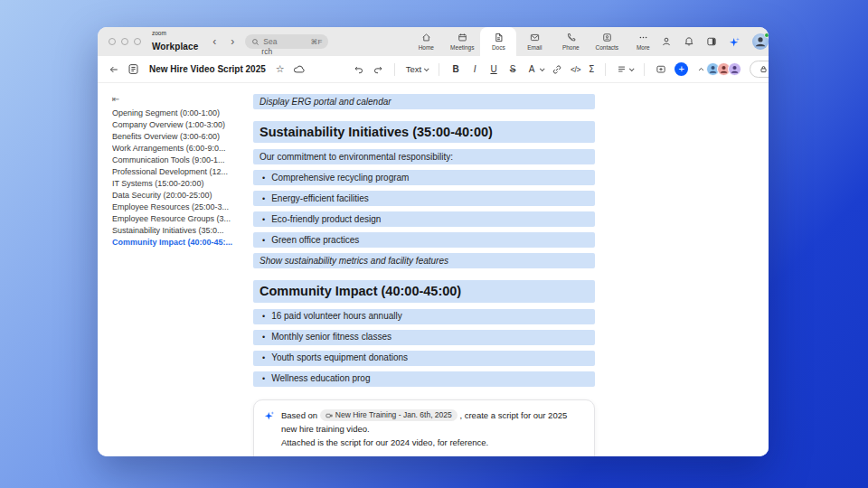 The width and height of the screenshot is (868, 488). What do you see at coordinates (424, 157) in the screenshot?
I see `doc-line: Our commitment to environmental responsi…` at bounding box center [424, 157].